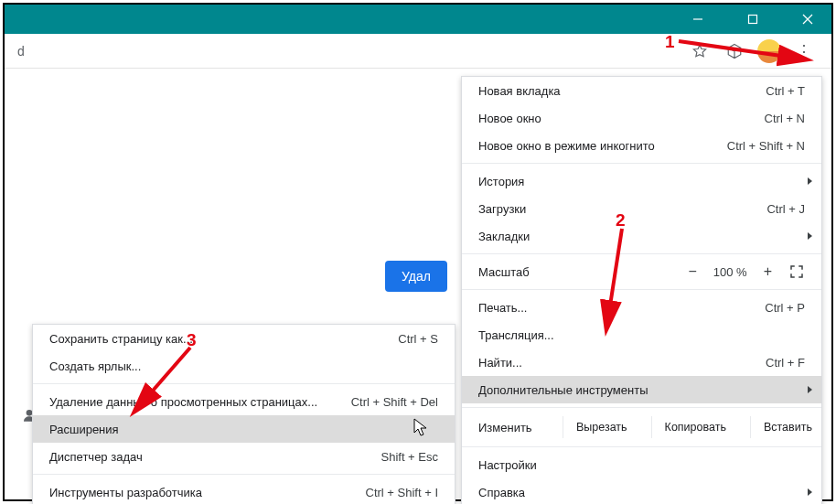 This screenshot has height=504, width=836. Describe the element at coordinates (691, 272) in the screenshot. I see `zoom-out-button: −` at that location.